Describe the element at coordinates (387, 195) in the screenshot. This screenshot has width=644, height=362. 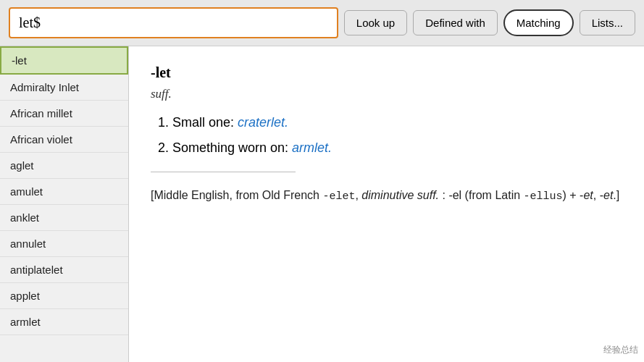
I see `etymology-text: [Middle English, from Old French -elet, …` at that location.